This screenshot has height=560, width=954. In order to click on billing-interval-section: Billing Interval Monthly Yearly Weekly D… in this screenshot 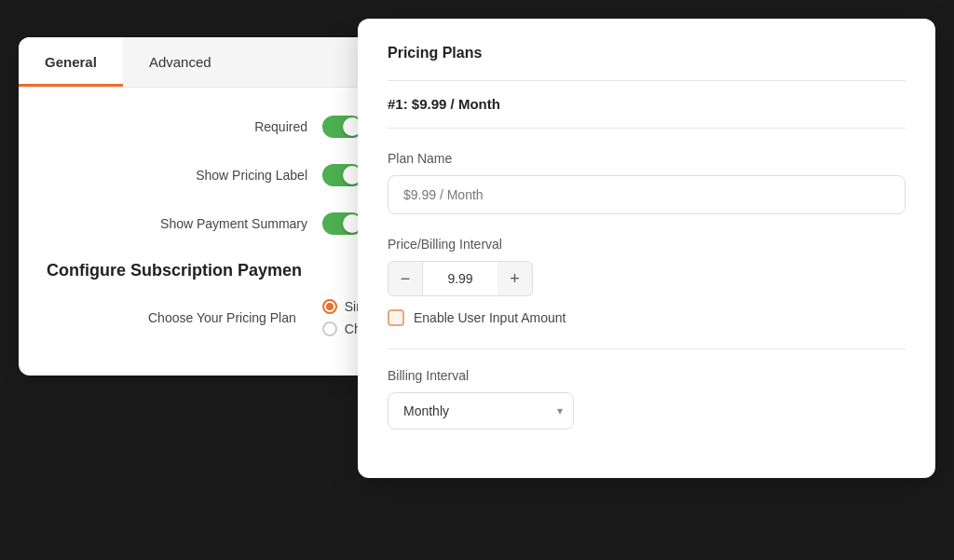, I will do `click(647, 399)`.